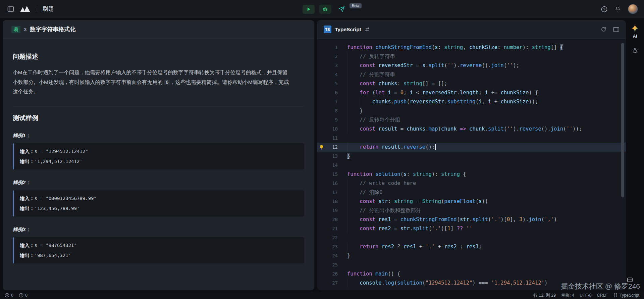 The height and width of the screenshot is (299, 644). Describe the element at coordinates (367, 30) in the screenshot. I see `language-switch-icon` at that location.